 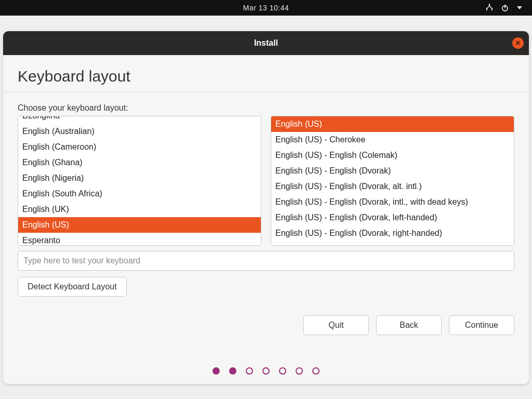 I want to click on list-item: English (Australian), so click(x=139, y=131).